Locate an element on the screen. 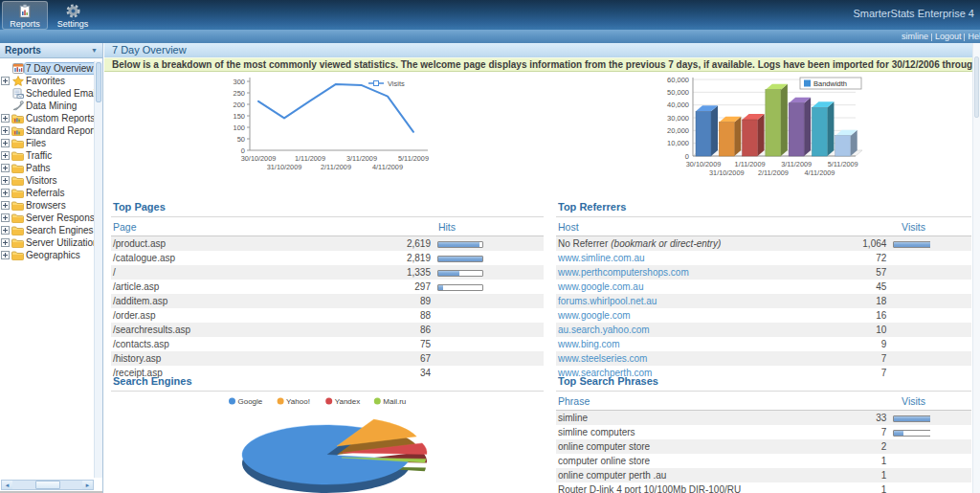 The image size is (980, 493). sidebar-item-geographics: Geographics is located at coordinates (47, 255).